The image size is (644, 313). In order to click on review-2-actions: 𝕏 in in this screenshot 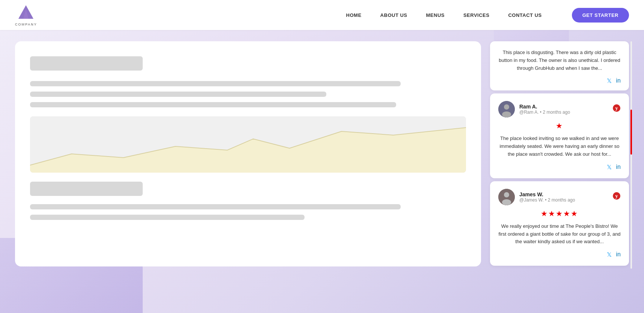, I will do `click(560, 167)`.